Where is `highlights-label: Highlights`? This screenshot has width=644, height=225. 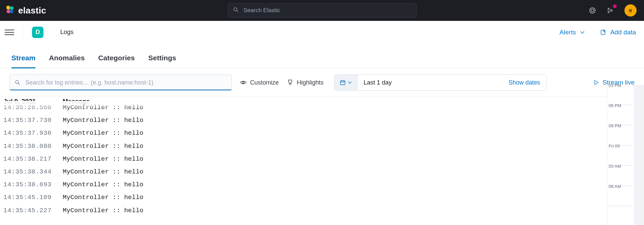
highlights-label: Highlights is located at coordinates (310, 83).